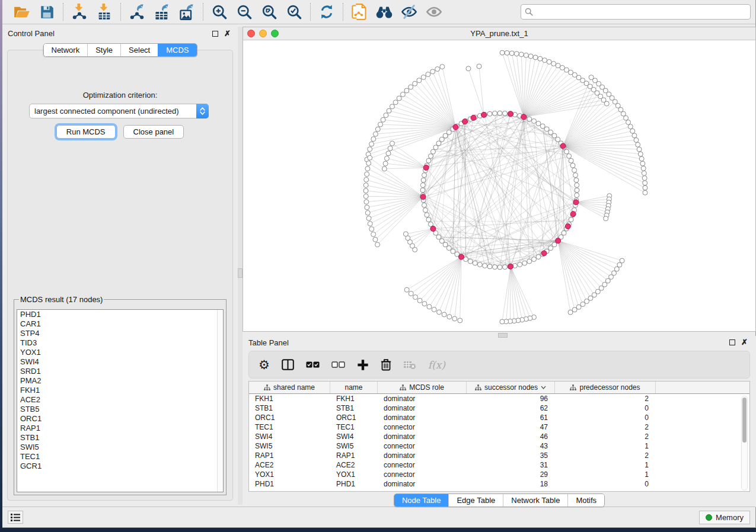 The width and height of the screenshot is (756, 532). What do you see at coordinates (499, 418) in the screenshot?
I see `table-row: ORC1ORC1dominator610` at bounding box center [499, 418].